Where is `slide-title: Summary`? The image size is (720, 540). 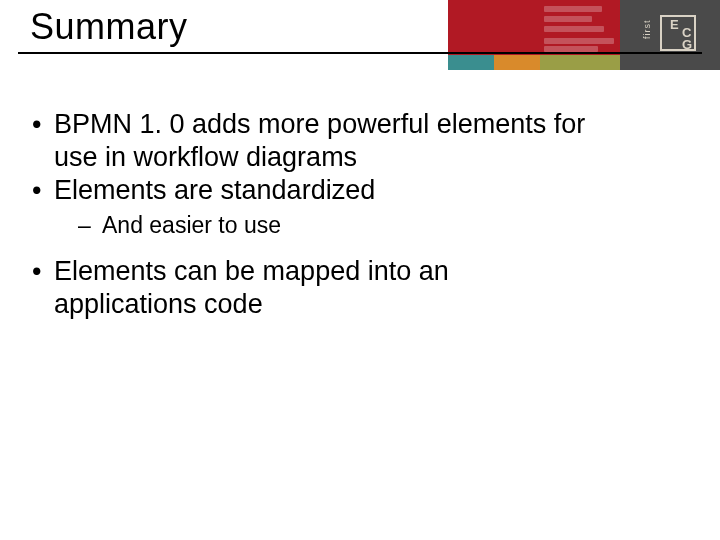
slide-title: Summary is located at coordinates (109, 27).